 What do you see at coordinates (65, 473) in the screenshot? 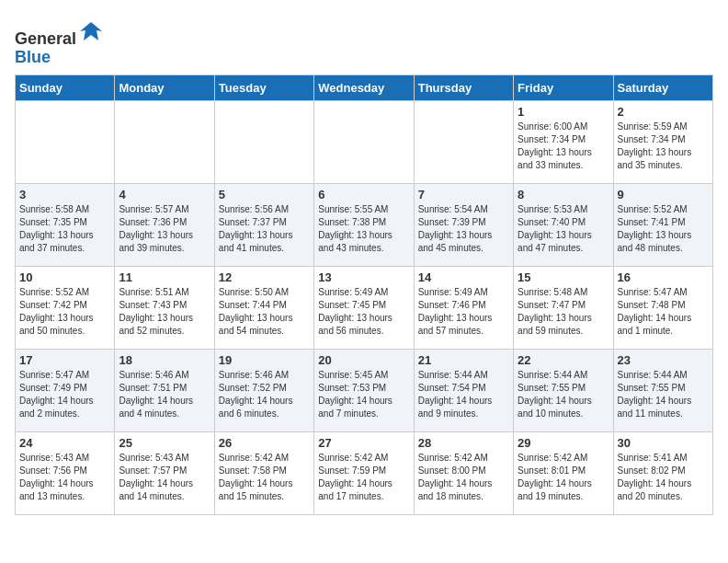
I see `calendar-cell: 24Sunrise: 5:43 AM Sunset: 7:56 PM Dayli…` at bounding box center [65, 473].